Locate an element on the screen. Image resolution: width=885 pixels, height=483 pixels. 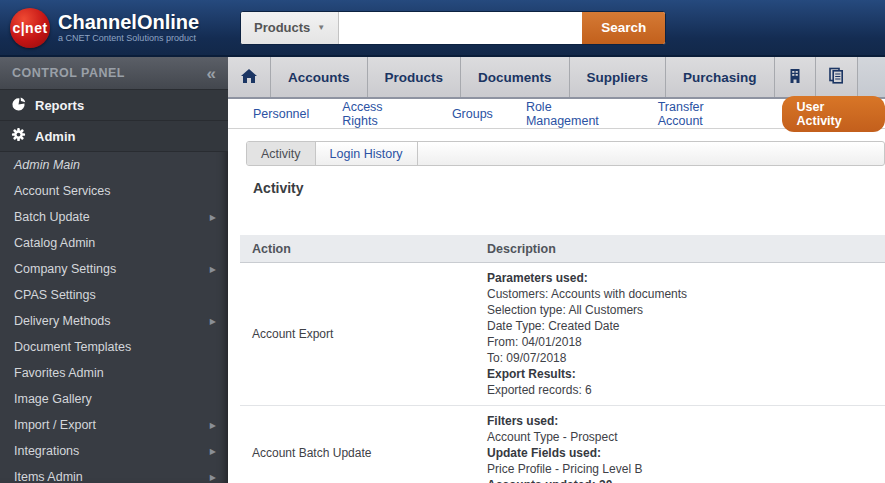
search-category-dropdown: Products ▼ is located at coordinates (290, 28).